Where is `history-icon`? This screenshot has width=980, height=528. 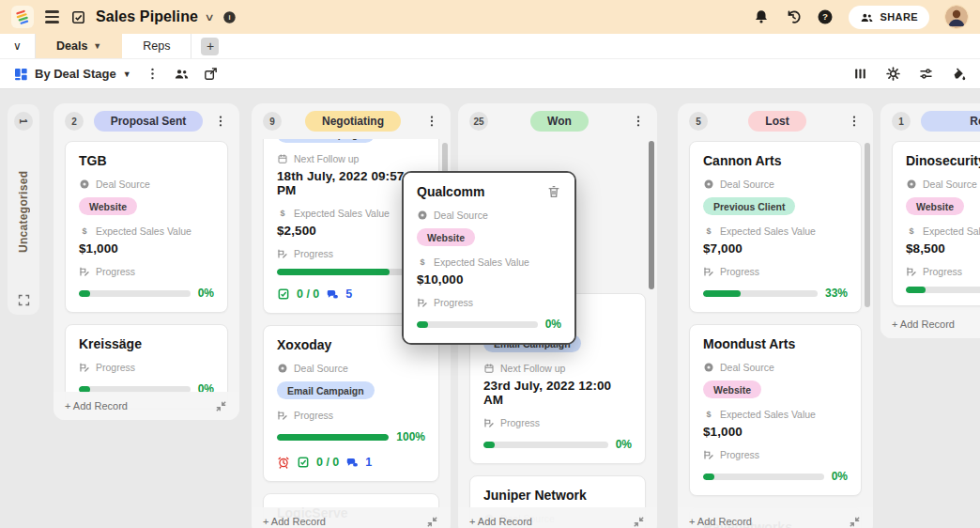
history-icon is located at coordinates (793, 17).